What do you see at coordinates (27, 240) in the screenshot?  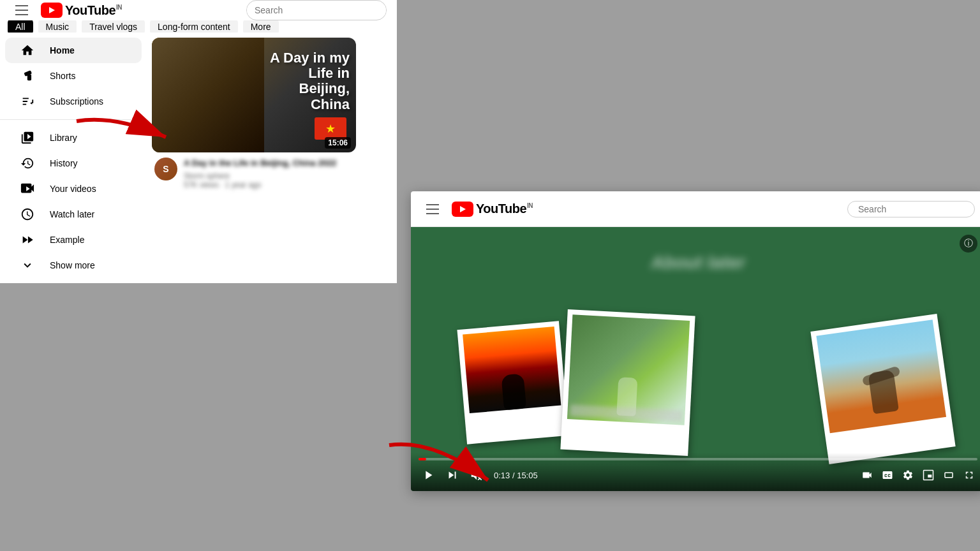 I see `example-icon` at bounding box center [27, 240].